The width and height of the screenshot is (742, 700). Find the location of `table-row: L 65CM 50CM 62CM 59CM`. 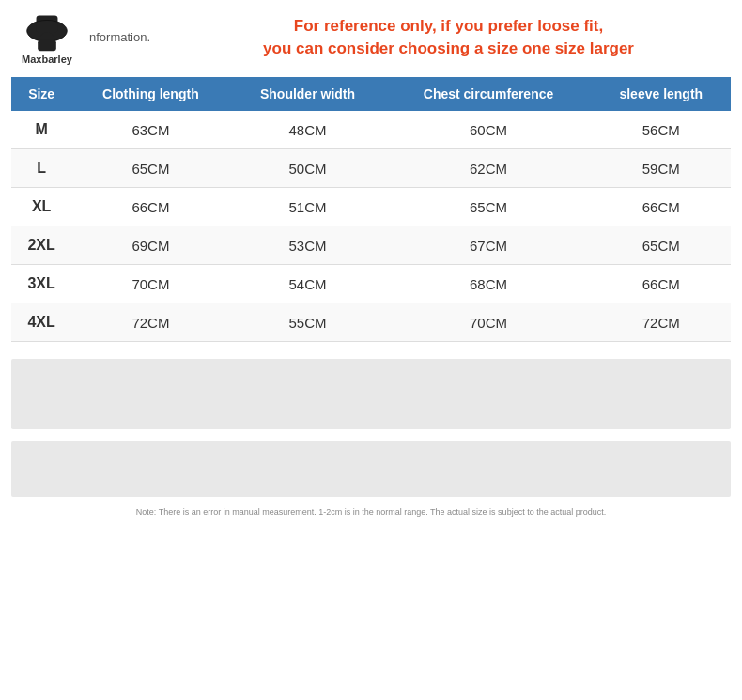

table-row: L 65CM 50CM 62CM 59CM is located at coordinates (371, 169).